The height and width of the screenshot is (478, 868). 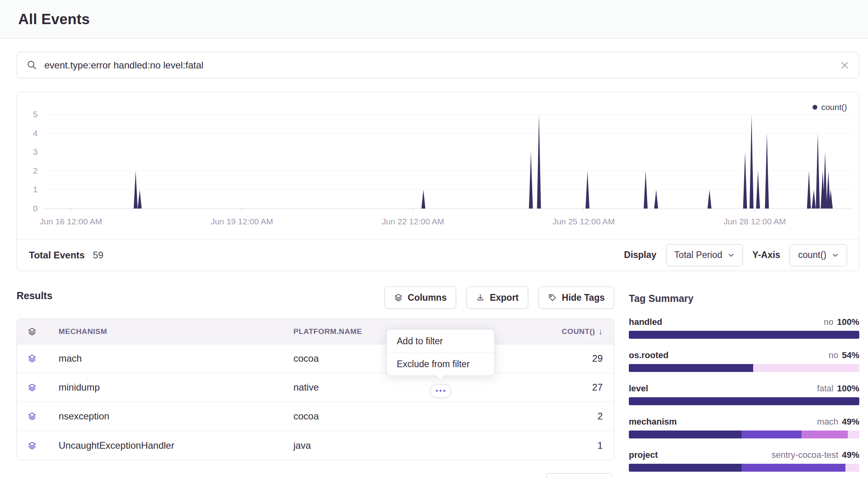 I want to click on tag-key: handled, so click(x=645, y=322).